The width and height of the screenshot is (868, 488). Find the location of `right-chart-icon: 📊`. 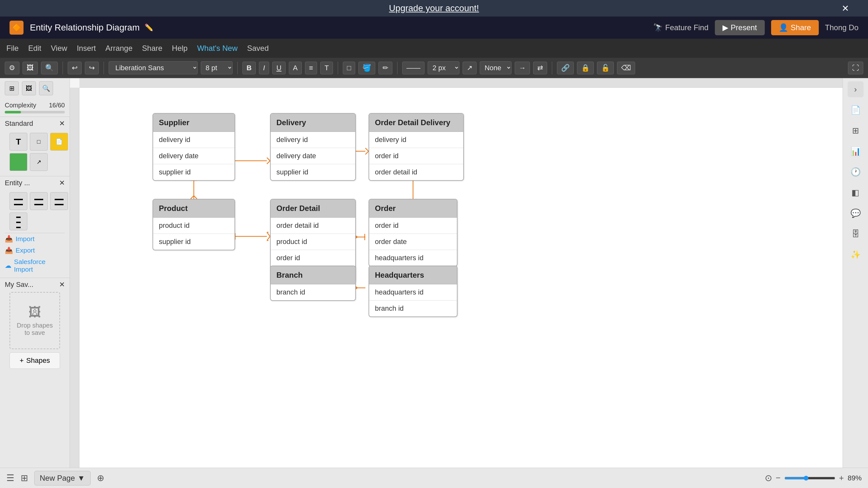

right-chart-icon: 📊 is located at coordinates (856, 151).